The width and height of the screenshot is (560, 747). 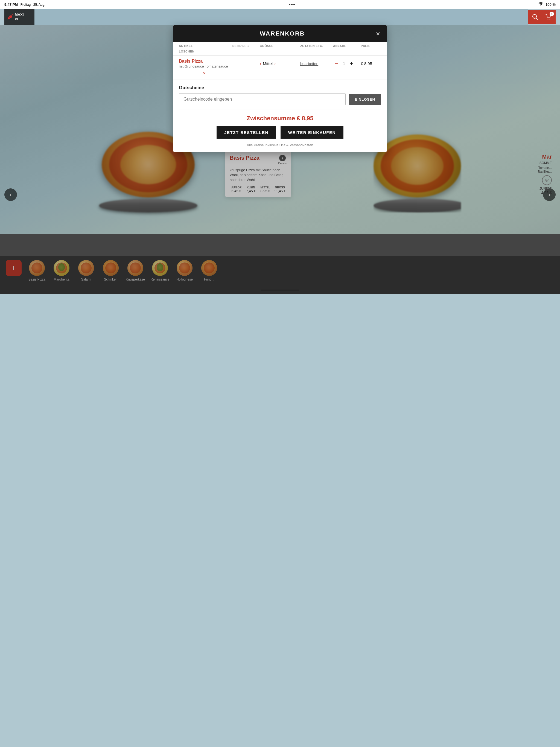 What do you see at coordinates (280, 88) in the screenshot?
I see `coupon-label: Gutscheine` at bounding box center [280, 88].